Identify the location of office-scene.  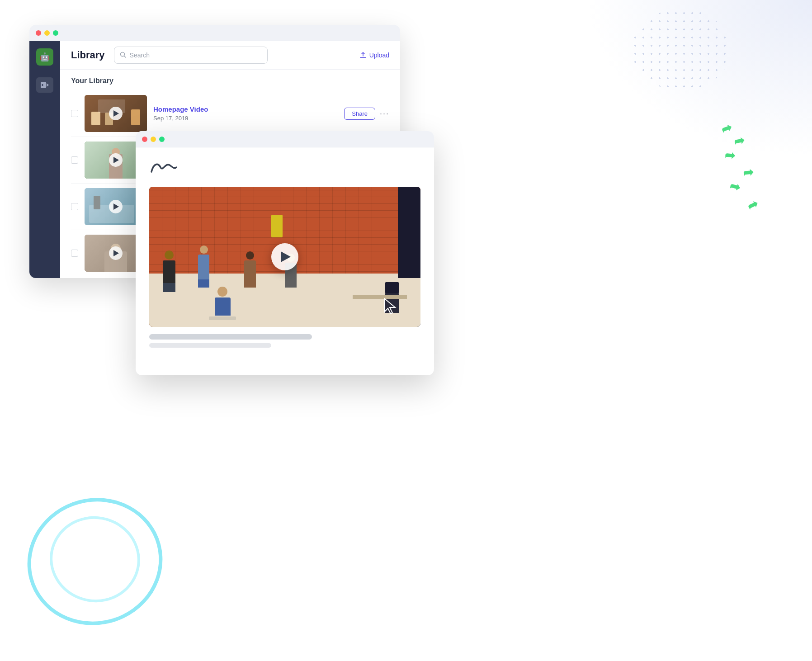
(285, 257).